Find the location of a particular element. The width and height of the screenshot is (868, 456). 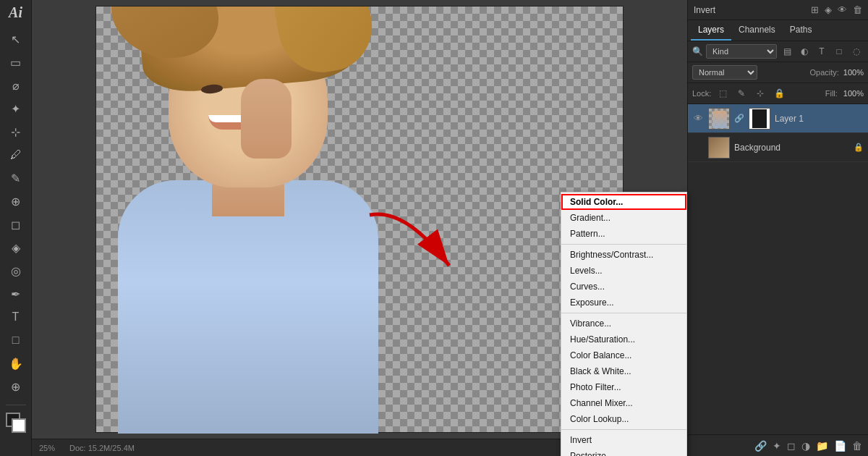

blend-mode-row: Normal Opacity: 100% is located at coordinates (778, 72).